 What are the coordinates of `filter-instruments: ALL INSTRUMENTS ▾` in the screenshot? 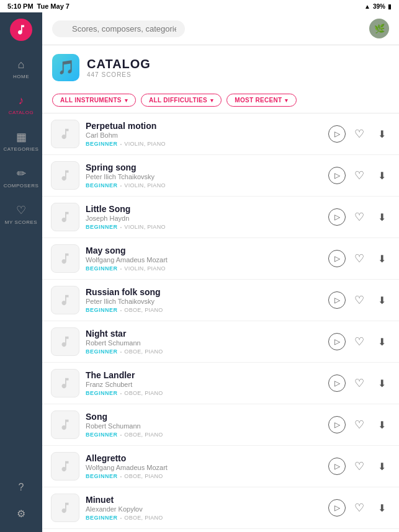 It's located at (94, 100).